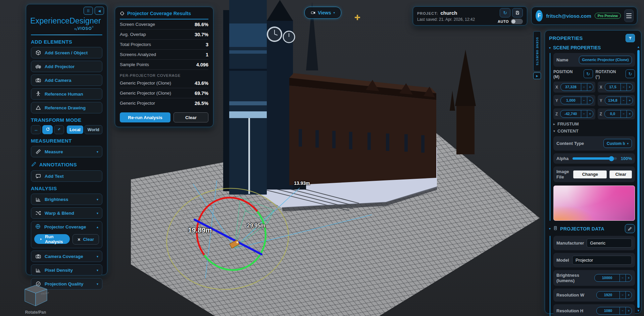 This screenshot has height=316, width=644. What do you see at coordinates (613, 114) in the screenshot?
I see `rotation-z-input: 0,0` at bounding box center [613, 114].